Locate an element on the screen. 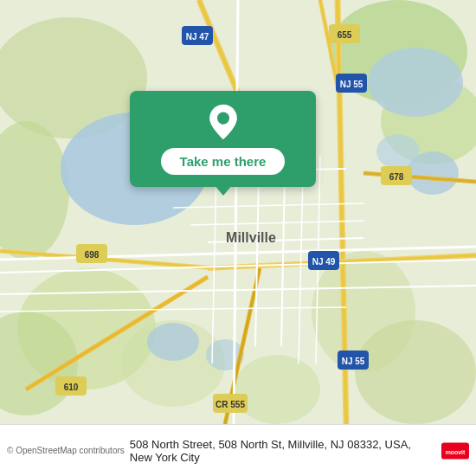 This screenshot has height=476, width=476. svg-text: 678 is located at coordinates (396, 177).